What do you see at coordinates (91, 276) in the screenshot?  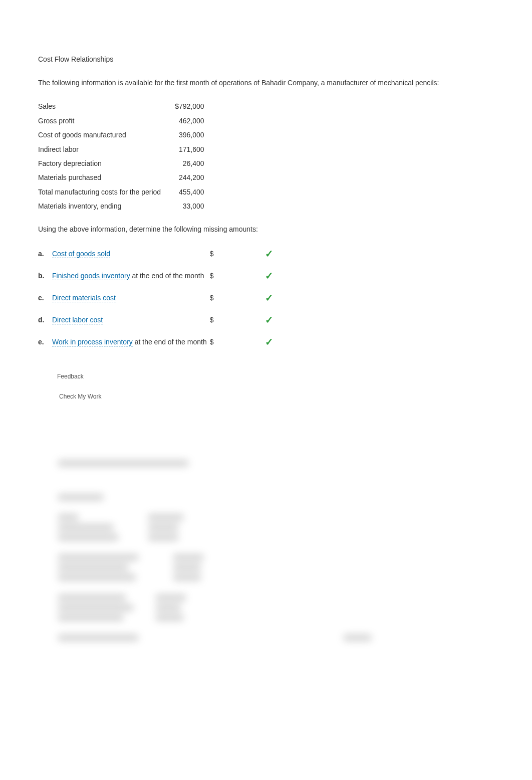 I see `glossary-link-fgi: Finished goods inventory` at bounding box center [91, 276].